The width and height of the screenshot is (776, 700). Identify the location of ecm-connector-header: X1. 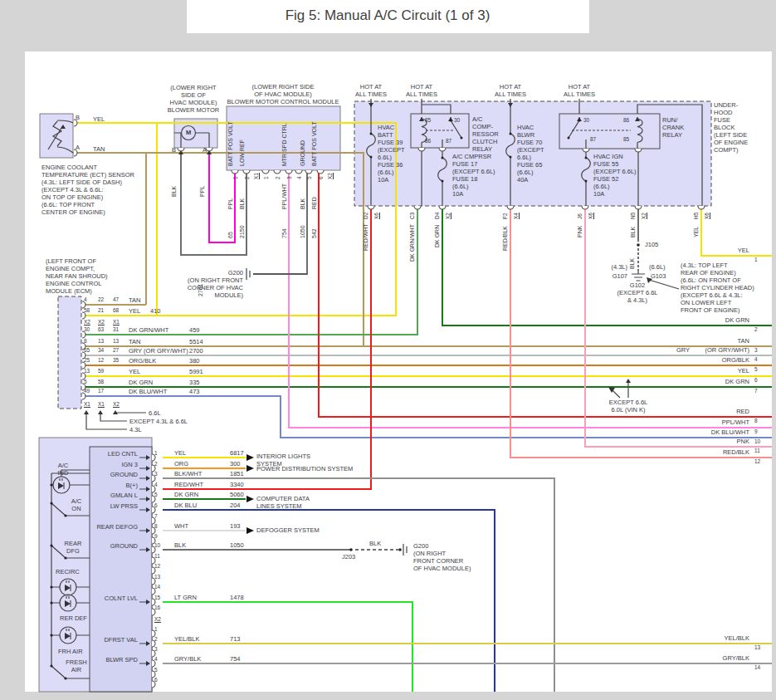
(116, 322).